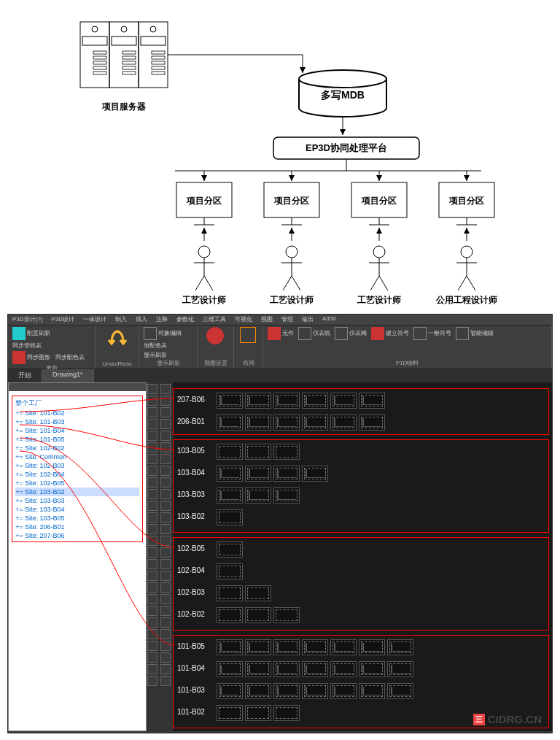  I want to click on layout-icon, so click(248, 335).